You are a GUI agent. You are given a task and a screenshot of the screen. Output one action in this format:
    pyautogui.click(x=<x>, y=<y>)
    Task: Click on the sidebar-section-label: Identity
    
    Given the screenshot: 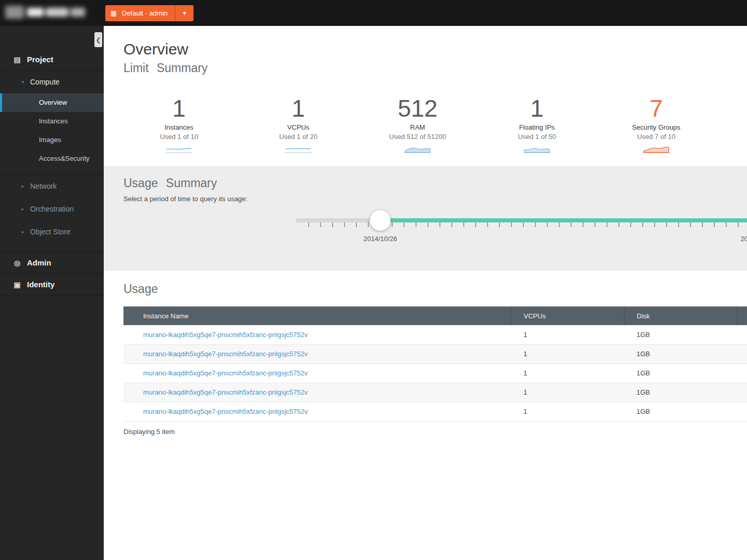 What is the action you would take?
    pyautogui.click(x=40, y=284)
    